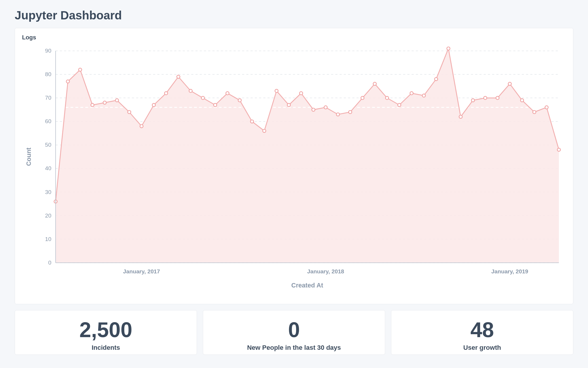 This screenshot has height=368, width=588. Describe the element at coordinates (48, 121) in the screenshot. I see `svg-text: 60` at that location.